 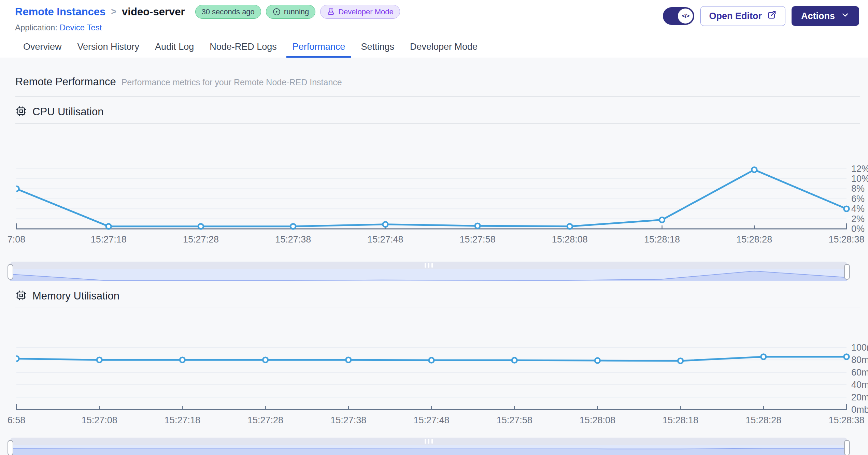 I want to click on y-tick-label: 20mb, so click(x=859, y=397).